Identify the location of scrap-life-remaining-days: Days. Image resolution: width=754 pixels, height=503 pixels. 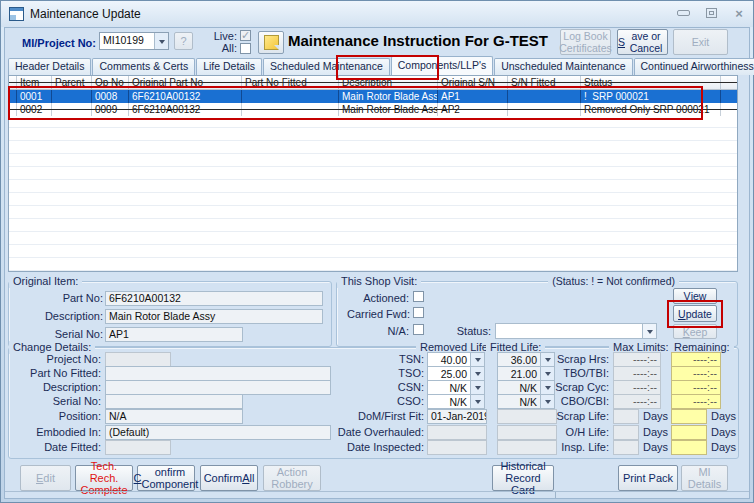
(726, 416).